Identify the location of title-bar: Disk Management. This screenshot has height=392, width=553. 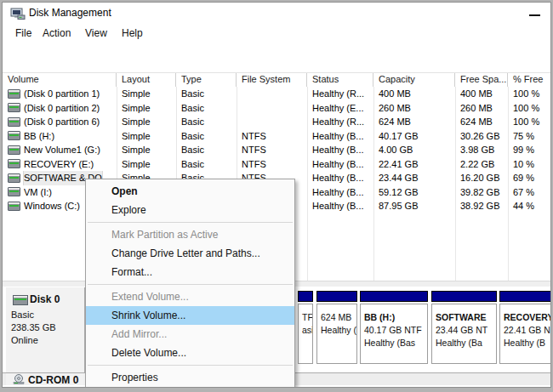
(276, 14).